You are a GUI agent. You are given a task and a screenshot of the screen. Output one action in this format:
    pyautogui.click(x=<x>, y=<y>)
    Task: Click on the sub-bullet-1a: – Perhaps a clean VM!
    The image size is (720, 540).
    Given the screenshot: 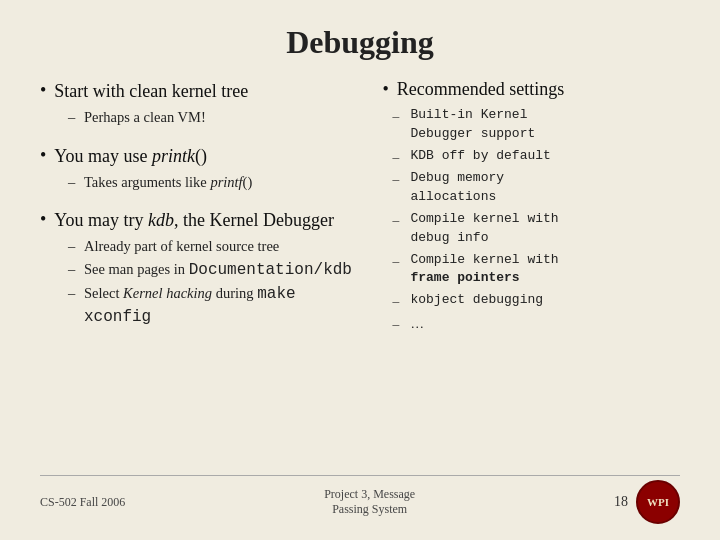 What is the action you would take?
    pyautogui.click(x=210, y=117)
    